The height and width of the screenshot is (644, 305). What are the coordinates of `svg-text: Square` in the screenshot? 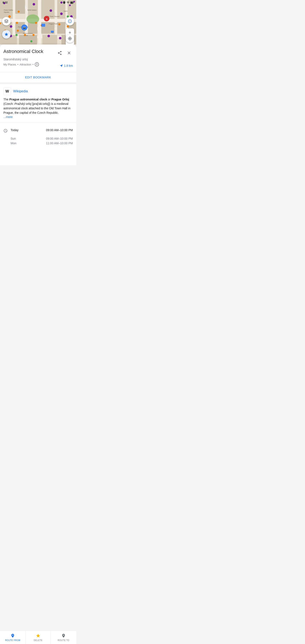 It's located at (6, 12).